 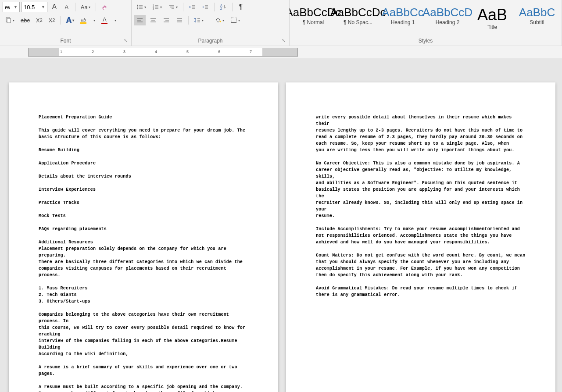 I want to click on style-preview: AaBbCcD, so click(x=447, y=12).